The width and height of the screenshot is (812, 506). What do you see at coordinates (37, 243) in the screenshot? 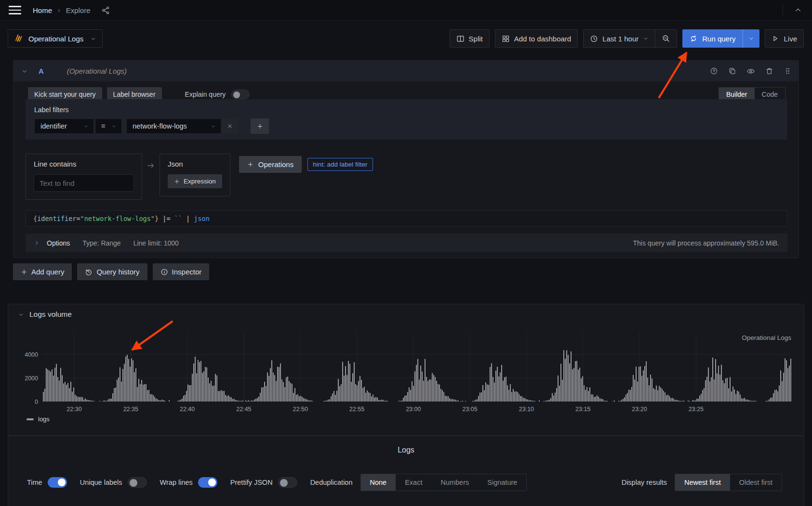
I see `chevron-right-icon` at bounding box center [37, 243].